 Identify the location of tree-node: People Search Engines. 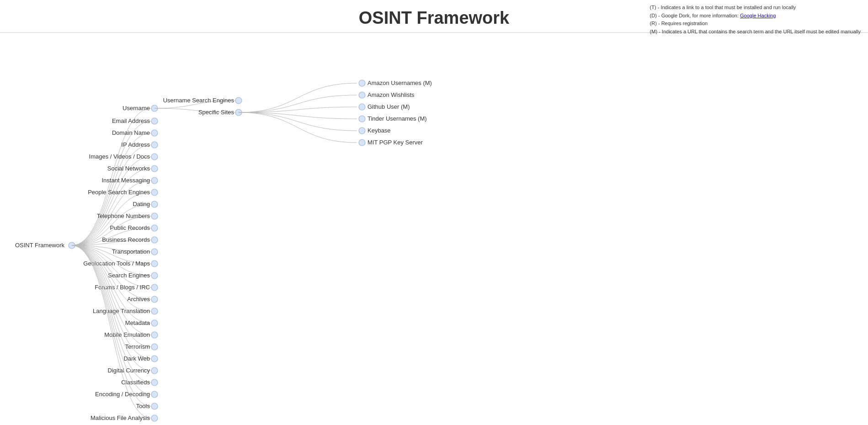
(122, 192).